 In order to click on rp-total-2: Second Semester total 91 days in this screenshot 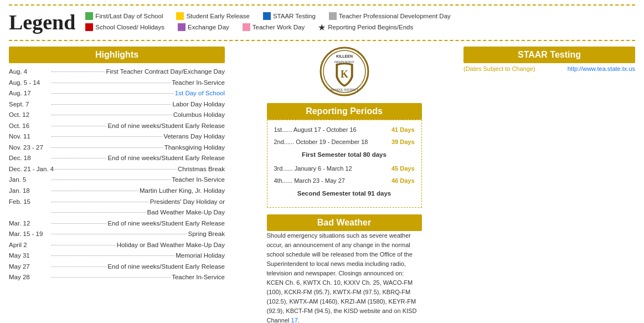, I will do `click(344, 194)`.